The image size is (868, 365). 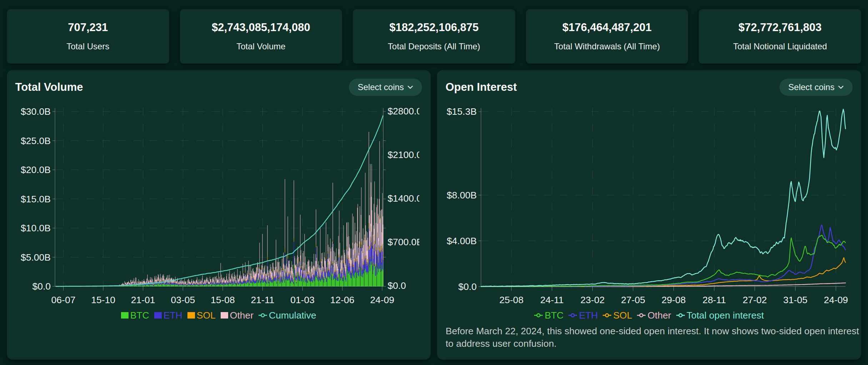 I want to click on svg-text: $2100.0B, so click(x=408, y=155).